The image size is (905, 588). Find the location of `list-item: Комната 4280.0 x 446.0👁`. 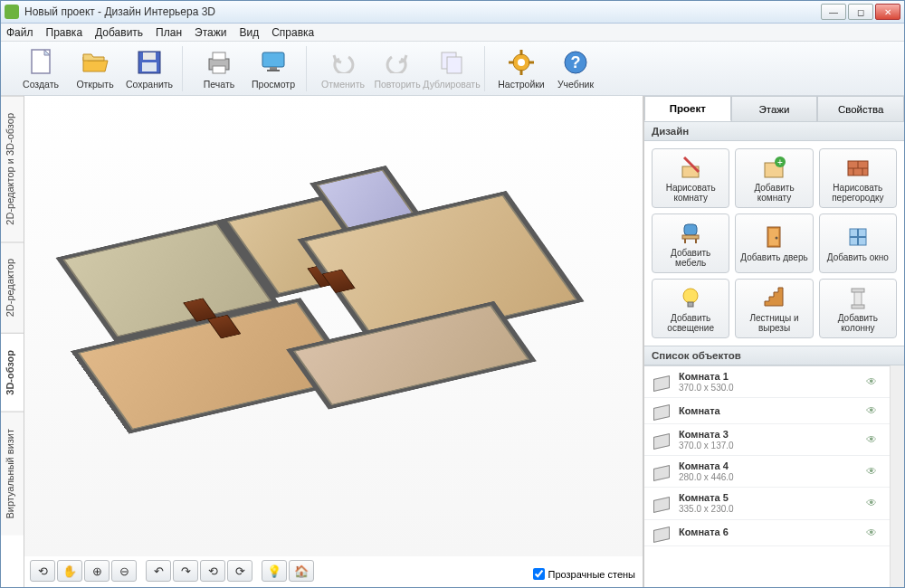

list-item: Комната 4280.0 x 446.0👁 is located at coordinates (767, 472).